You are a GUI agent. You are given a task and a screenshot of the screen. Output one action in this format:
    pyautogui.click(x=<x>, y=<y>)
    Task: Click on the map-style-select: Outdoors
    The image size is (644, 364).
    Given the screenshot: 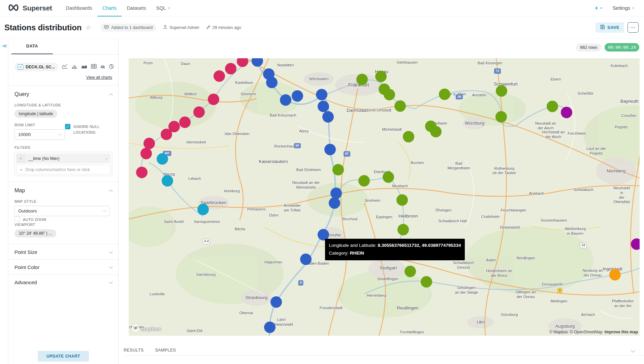 What is the action you would take?
    pyautogui.click(x=62, y=211)
    